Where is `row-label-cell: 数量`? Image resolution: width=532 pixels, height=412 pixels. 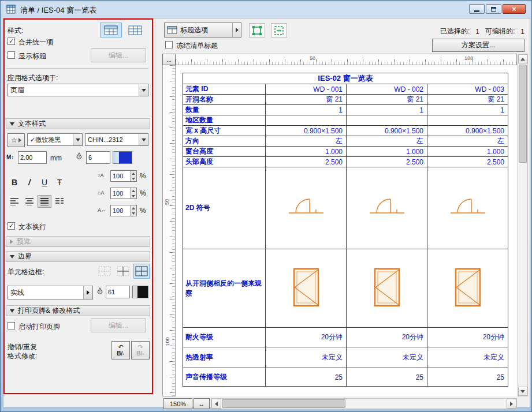 row-label-cell: 数量 is located at coordinates (224, 110).